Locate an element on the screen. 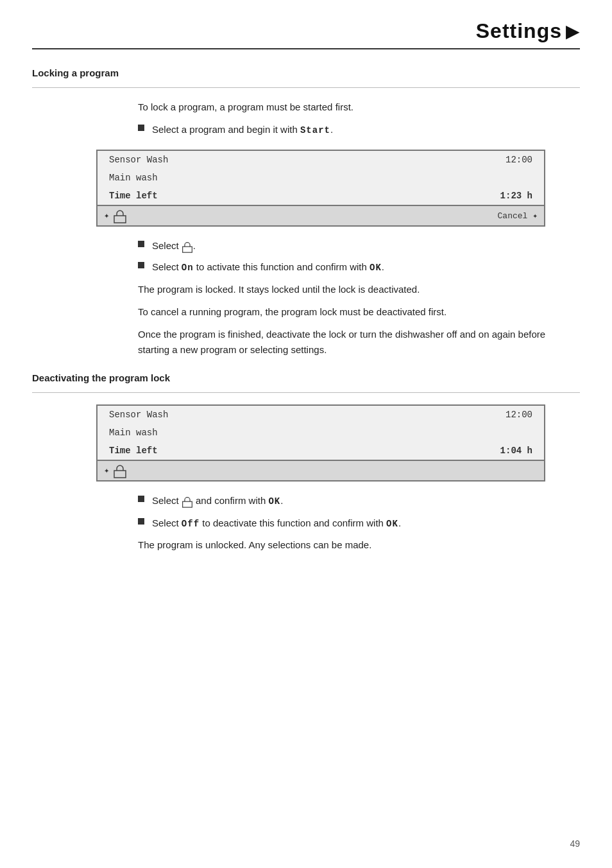  locking-intro: To lock a program, a program must be sta… is located at coordinates (356, 107).